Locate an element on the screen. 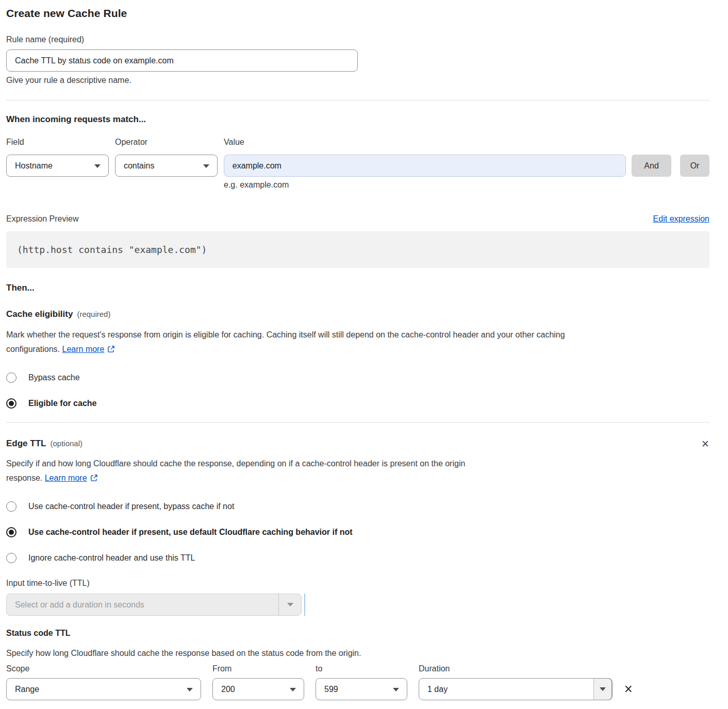 Image resolution: width=728 pixels, height=709 pixels. radio-label: Use cache-control header if present, use… is located at coordinates (191, 532).